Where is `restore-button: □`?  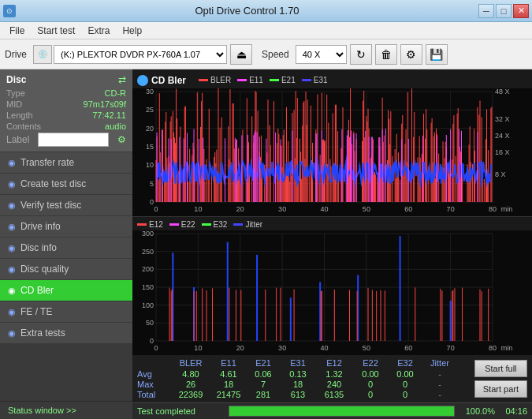 restore-button: □ is located at coordinates (504, 11).